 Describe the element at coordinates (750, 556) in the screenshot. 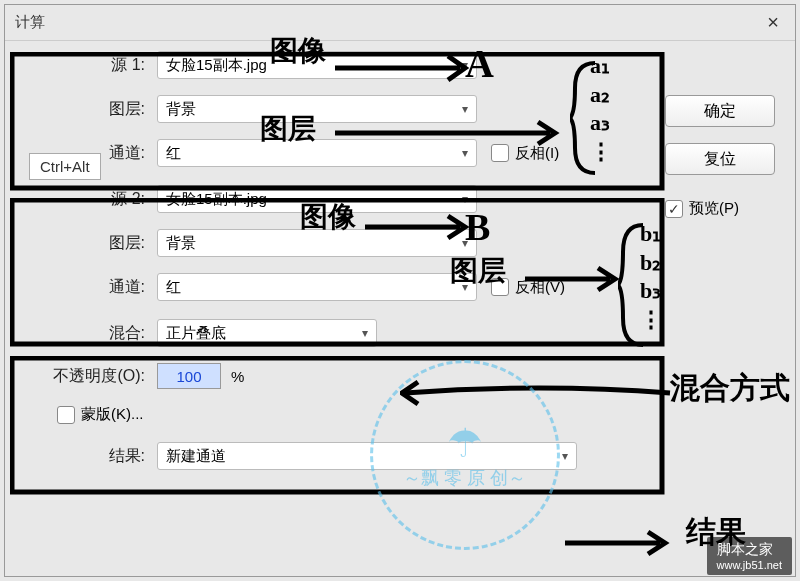

I see `site-watermark: 脚本之家 www.jb51.net` at that location.